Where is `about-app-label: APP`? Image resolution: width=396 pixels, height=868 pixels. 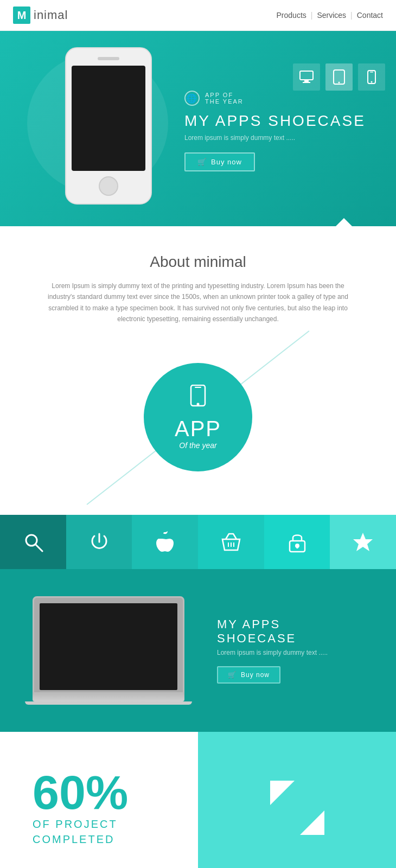 about-app-label: APP is located at coordinates (198, 429).